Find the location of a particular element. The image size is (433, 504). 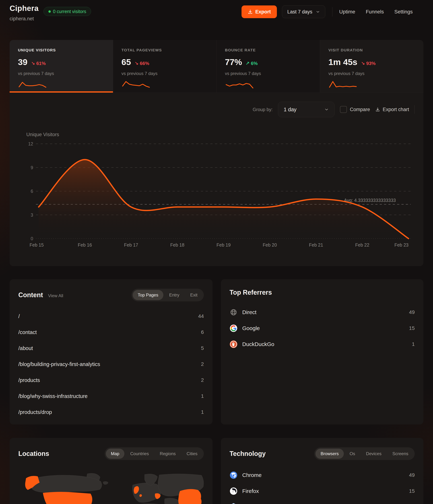

svg-text: 3 is located at coordinates (32, 215).